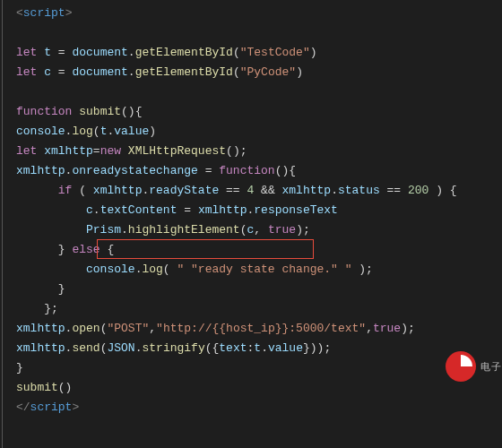 This screenshot has width=502, height=448. Describe the element at coordinates (264, 269) in the screenshot. I see `string: " "ready state change." "` at that location.